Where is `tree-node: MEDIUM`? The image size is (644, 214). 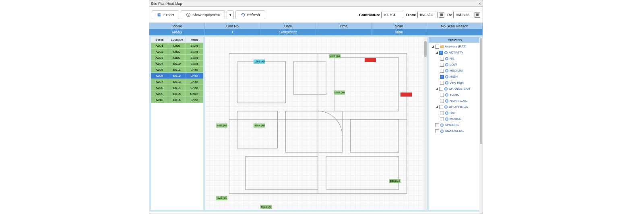
tree-node: MEDIUM is located at coordinates (455, 71).